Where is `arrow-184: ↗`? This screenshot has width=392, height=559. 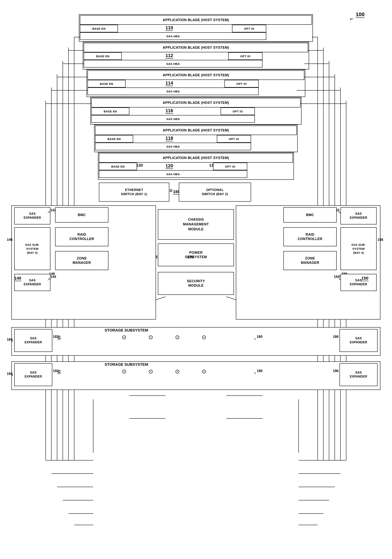 arrow-184: ↗ is located at coordinates (12, 341).